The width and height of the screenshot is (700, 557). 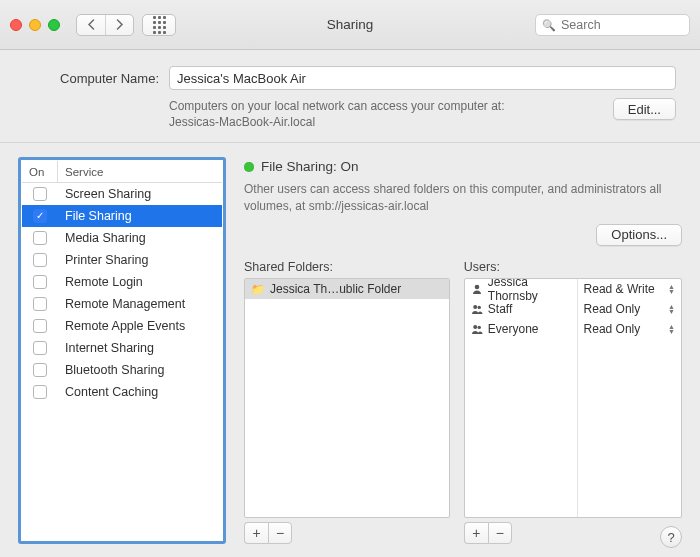 What do you see at coordinates (122, 304) in the screenshot?
I see `service-row: Remote Management` at bounding box center [122, 304].